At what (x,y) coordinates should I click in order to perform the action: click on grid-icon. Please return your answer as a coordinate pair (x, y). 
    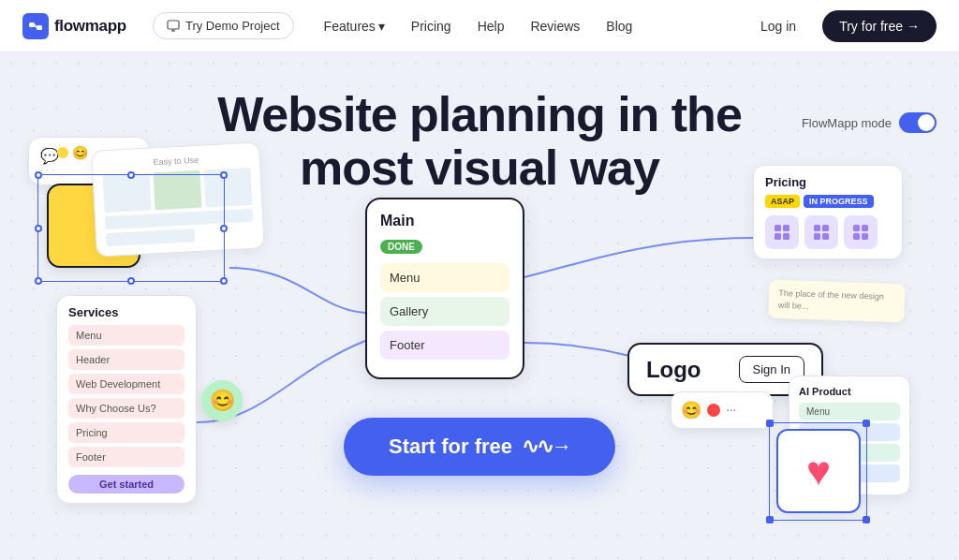
    Looking at the image, I should click on (782, 232).